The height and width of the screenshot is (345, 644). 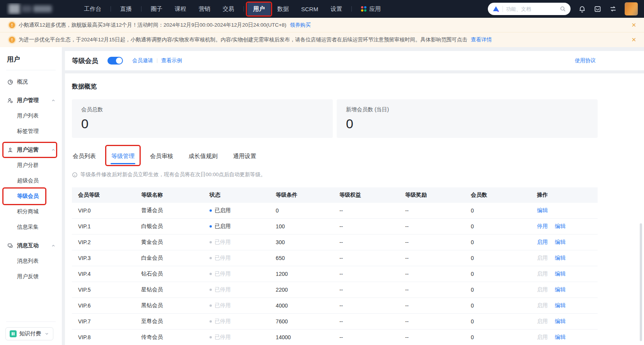 What do you see at coordinates (302, 242) in the screenshot?
I see `cell-condition: 300` at bounding box center [302, 242].